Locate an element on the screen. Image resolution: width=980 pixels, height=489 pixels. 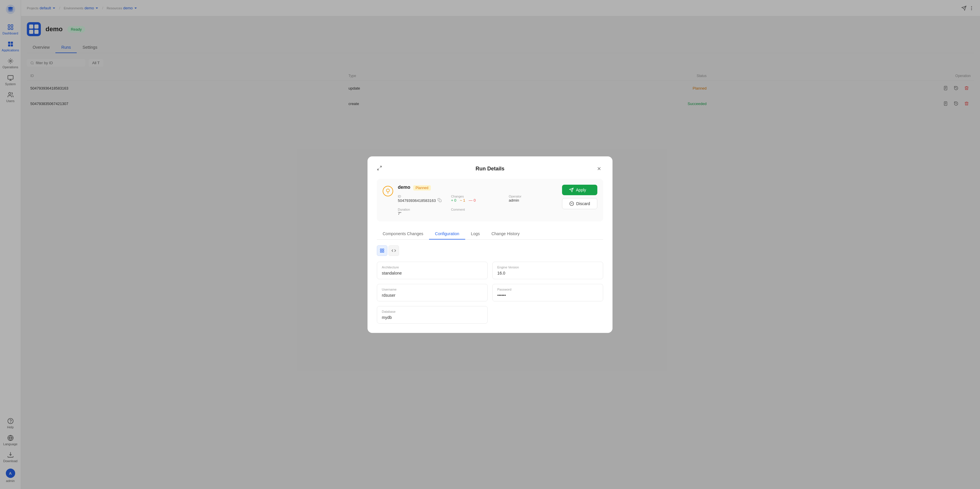
close-icon is located at coordinates (599, 169).